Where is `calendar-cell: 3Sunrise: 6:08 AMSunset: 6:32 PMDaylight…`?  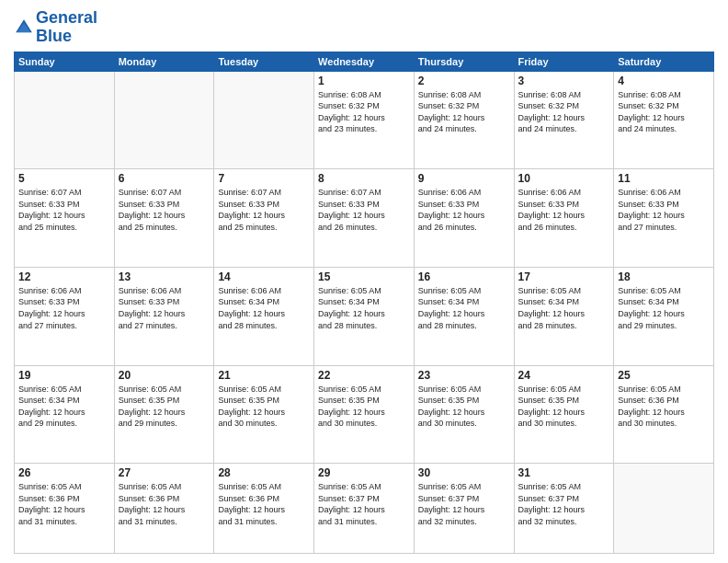 calendar-cell: 3Sunrise: 6:08 AMSunset: 6:32 PMDaylight… is located at coordinates (564, 120).